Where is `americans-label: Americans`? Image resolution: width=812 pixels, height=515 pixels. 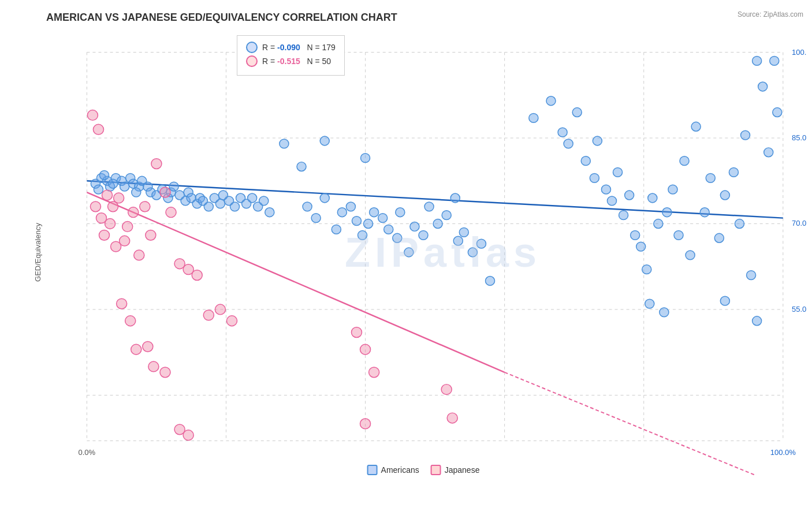 americans-label: Americans is located at coordinates (400, 470).